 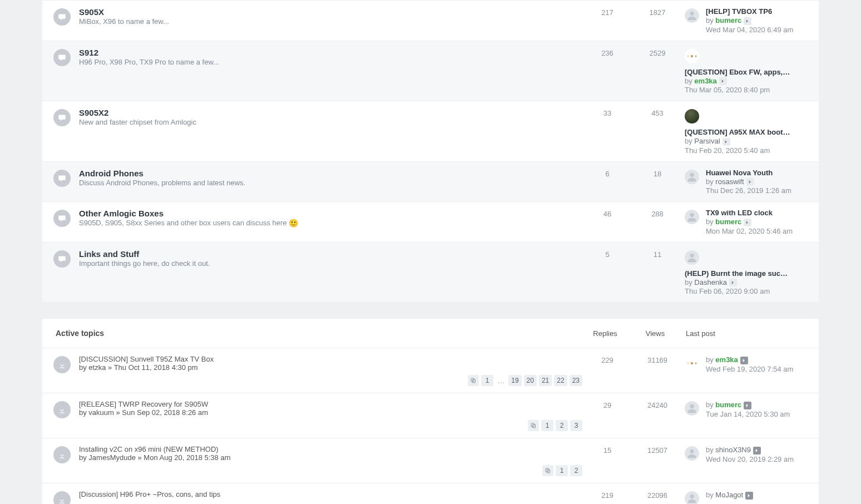 I want to click on topic-row: [Discussion] H96 Pro+ ~Pros, cons, and t…, so click(x=430, y=493).